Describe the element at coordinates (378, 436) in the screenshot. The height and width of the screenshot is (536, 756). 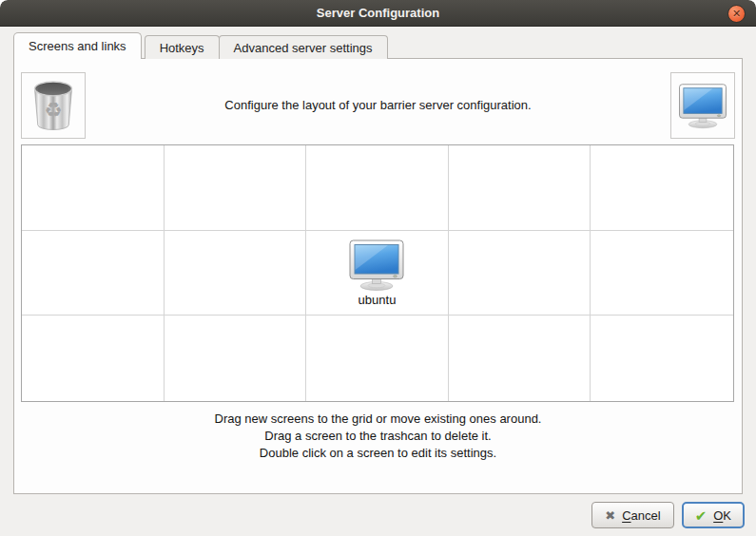
I see `instructions-text: Drag new screens to the grid or move exi…` at that location.